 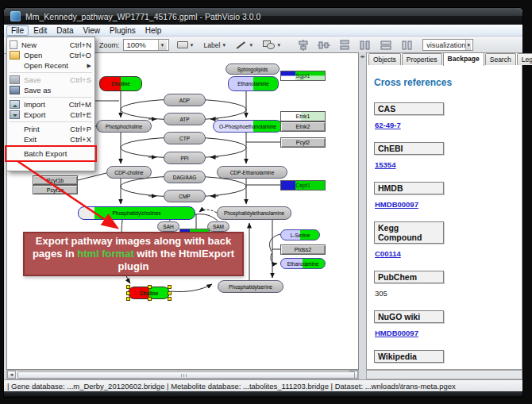 I want to click on visualization-combobox: visualization ▼, so click(x=448, y=44).